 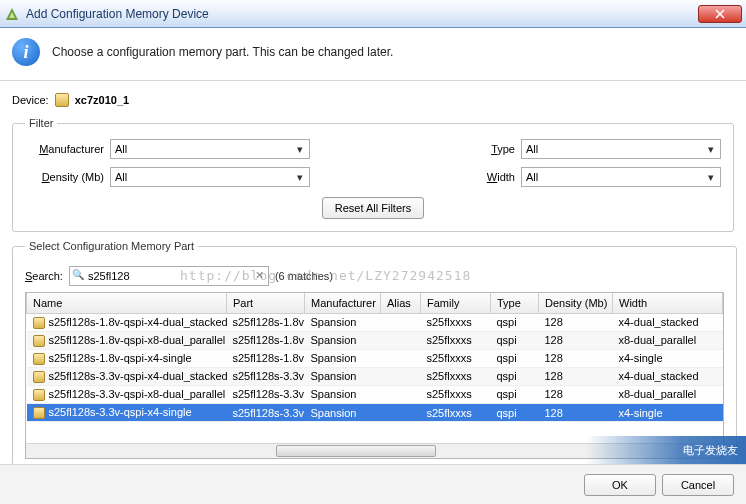 I want to click on density-combo: ▾, so click(x=210, y=177).